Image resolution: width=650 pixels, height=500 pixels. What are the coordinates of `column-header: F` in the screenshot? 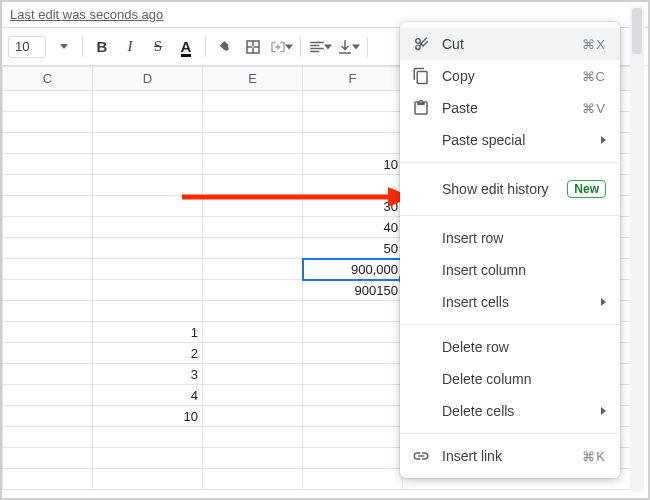 It's located at (353, 79).